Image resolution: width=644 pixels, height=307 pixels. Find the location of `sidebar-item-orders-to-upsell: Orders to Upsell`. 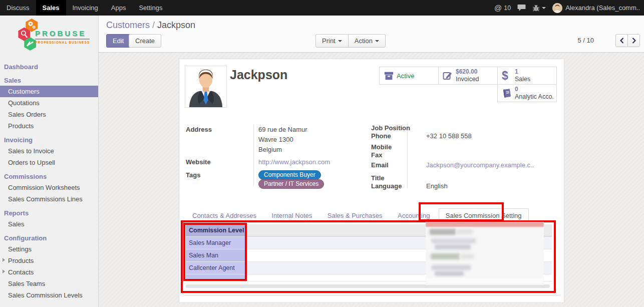

sidebar-item-orders-to-upsell: Orders to Upsell is located at coordinates (49, 162).